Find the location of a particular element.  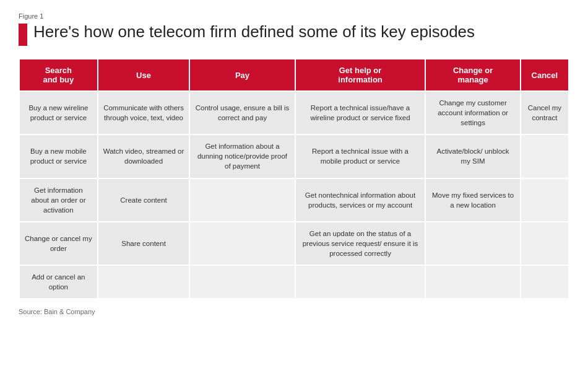

cell-row4-pay is located at coordinates (242, 282).